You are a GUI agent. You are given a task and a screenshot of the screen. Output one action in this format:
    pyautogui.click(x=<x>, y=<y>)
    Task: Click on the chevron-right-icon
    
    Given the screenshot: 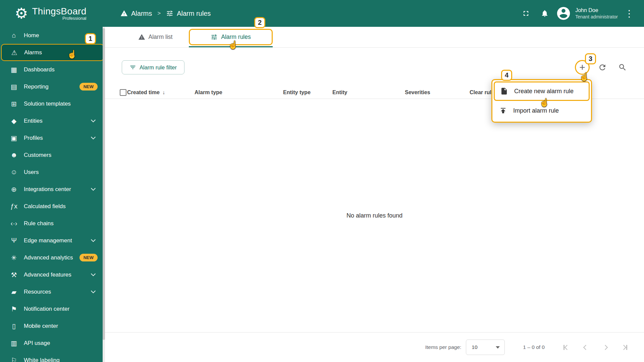 What is the action you would take?
    pyautogui.click(x=624, y=347)
    